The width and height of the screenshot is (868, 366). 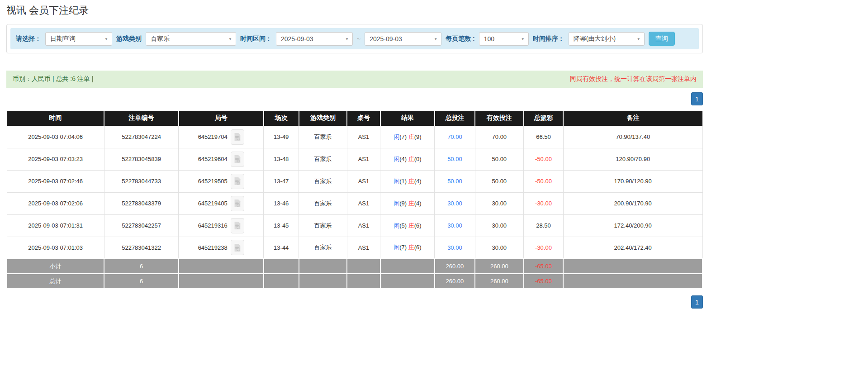 What do you see at coordinates (221, 137) in the screenshot?
I see `cell-round: 645219704` at bounding box center [221, 137].